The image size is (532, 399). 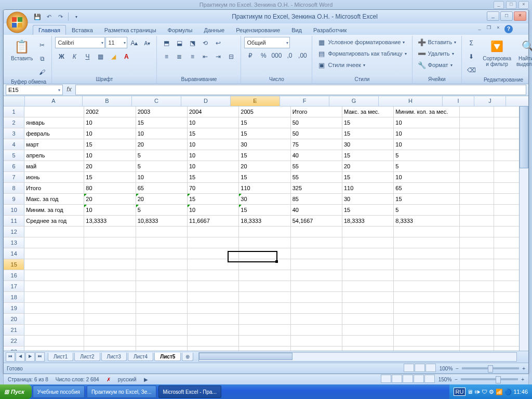 I want to click on word-min-icon: _, so click(x=499, y=5).